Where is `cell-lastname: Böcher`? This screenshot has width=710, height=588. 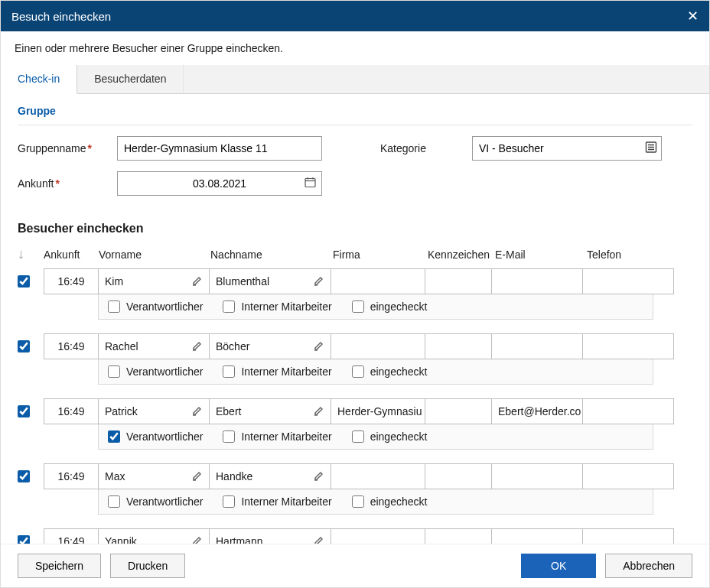 cell-lastname: Böcher is located at coordinates (270, 346).